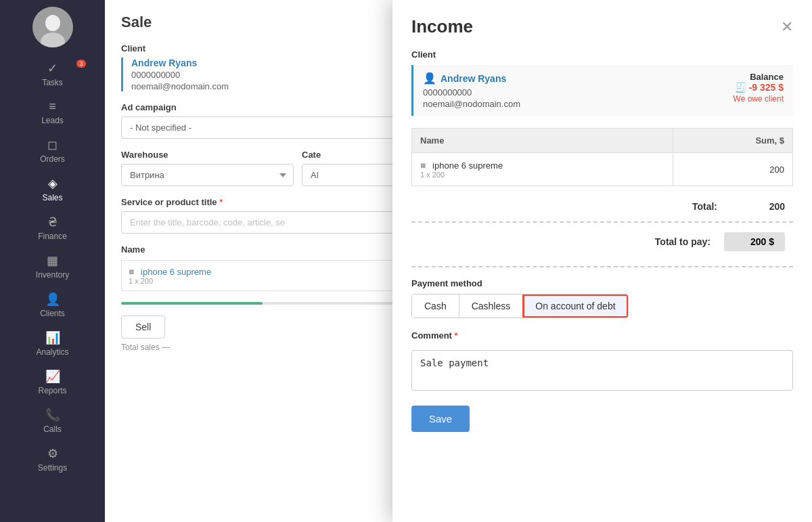  What do you see at coordinates (53, 121) in the screenshot?
I see `sidebar-item-label: Leads` at bounding box center [53, 121].